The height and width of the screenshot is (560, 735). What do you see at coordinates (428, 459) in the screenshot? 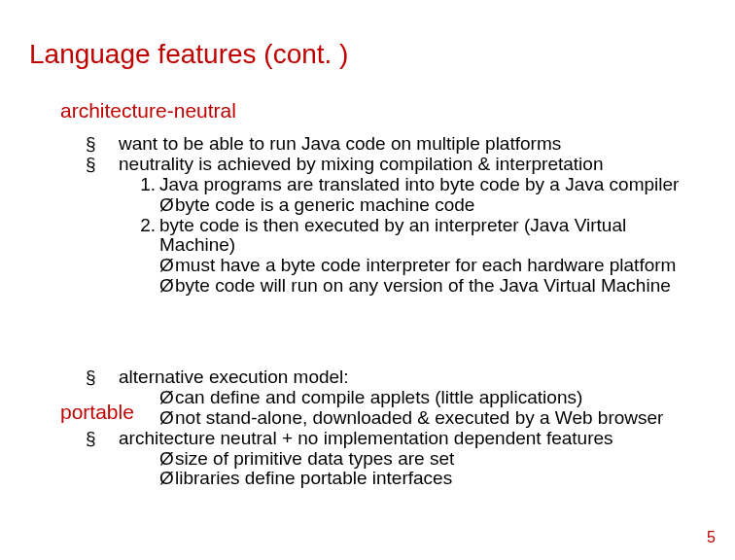
I see `list-text: size of primitive data types are set` at bounding box center [428, 459].